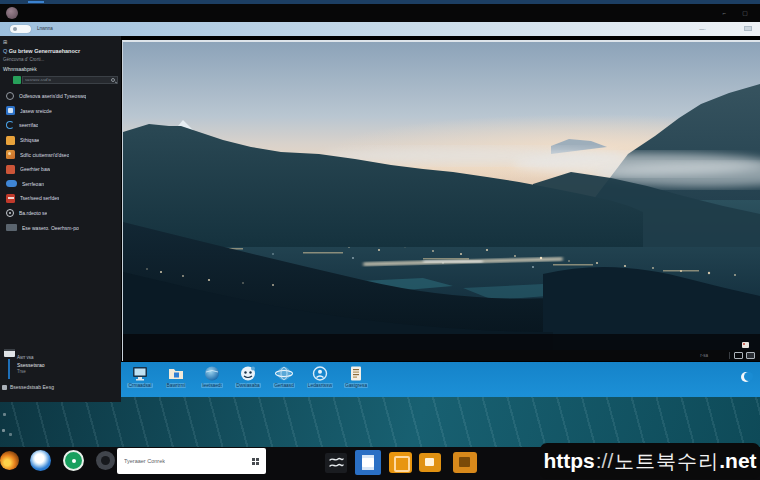 This screenshot has width=760, height=480. Describe the element at coordinates (12, 184) in the screenshot. I see `pill-blue-icon` at that location.